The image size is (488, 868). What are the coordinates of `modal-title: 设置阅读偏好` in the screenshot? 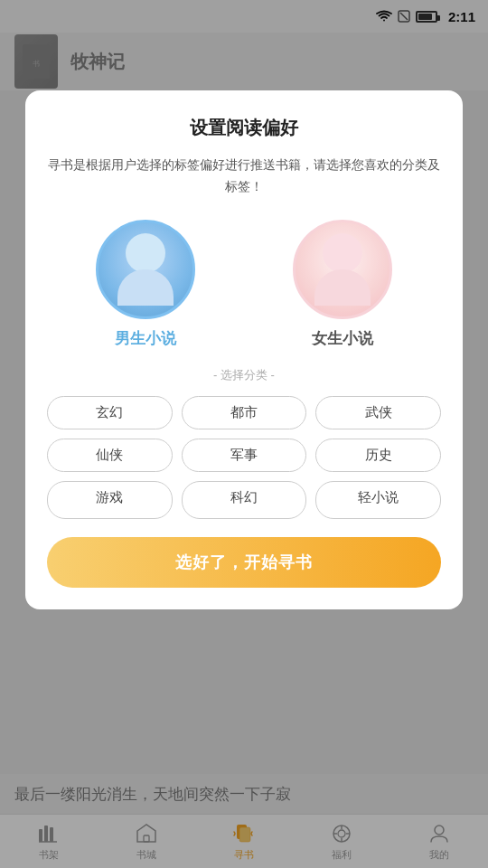 It's located at (244, 128).